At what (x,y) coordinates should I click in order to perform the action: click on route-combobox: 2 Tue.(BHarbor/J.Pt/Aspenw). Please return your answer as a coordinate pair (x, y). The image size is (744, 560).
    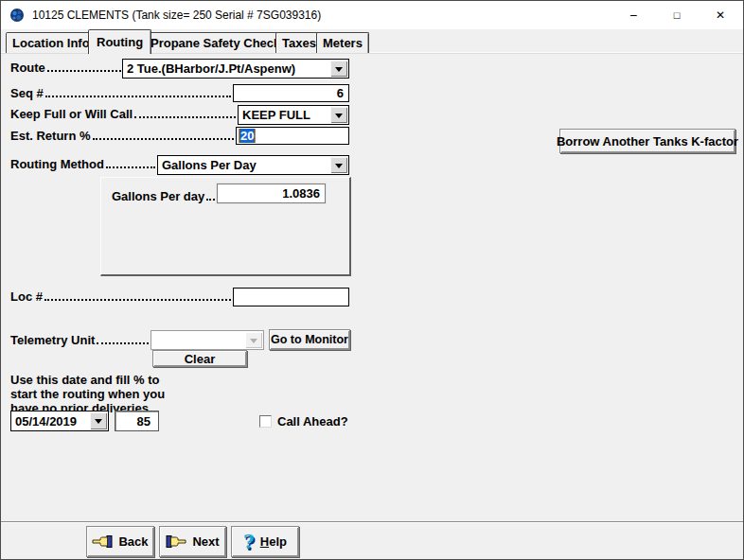
    Looking at the image, I should click on (236, 68).